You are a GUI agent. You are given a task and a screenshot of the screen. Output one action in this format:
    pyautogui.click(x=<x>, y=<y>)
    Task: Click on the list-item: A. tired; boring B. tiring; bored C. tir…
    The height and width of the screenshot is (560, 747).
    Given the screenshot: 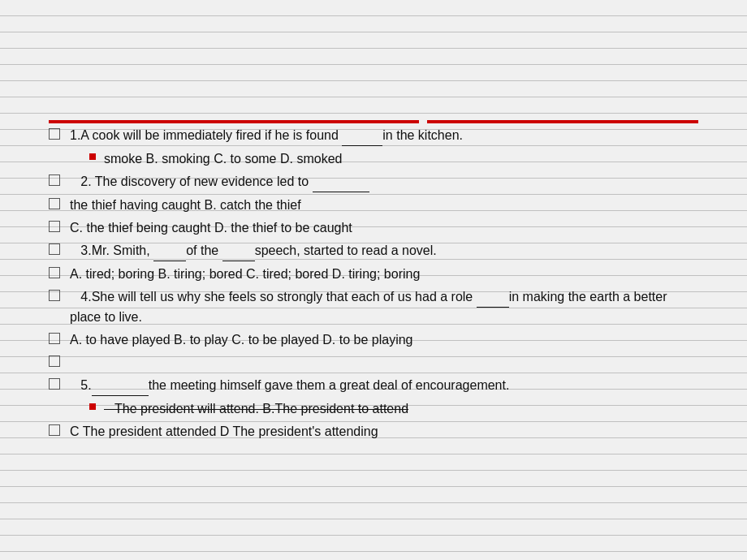 What is the action you would take?
    pyautogui.click(x=374, y=274)
    